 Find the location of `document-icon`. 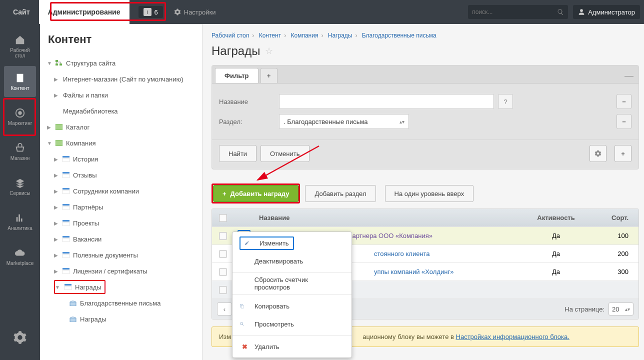

document-icon is located at coordinates (20, 78).